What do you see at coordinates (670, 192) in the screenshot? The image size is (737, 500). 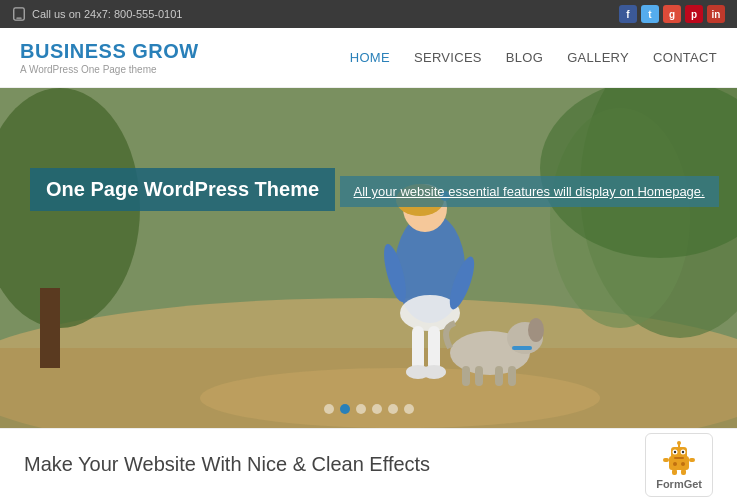 I see `hero-subtitle-link: Homepage.` at bounding box center [670, 192].